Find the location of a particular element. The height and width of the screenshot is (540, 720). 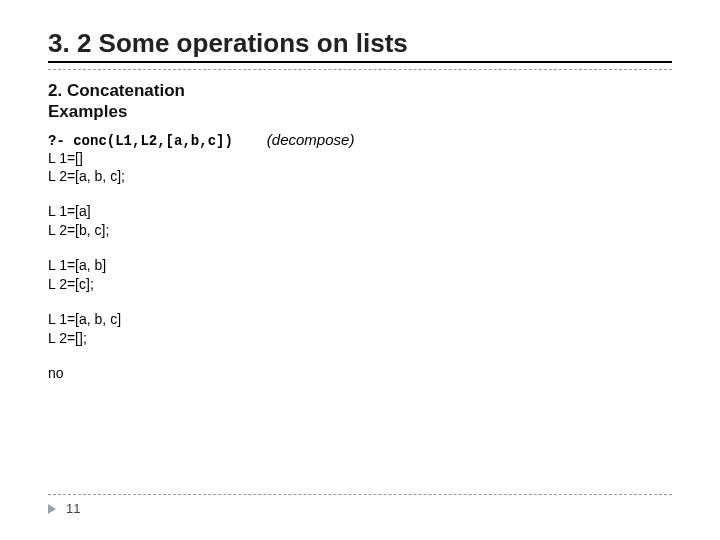

page-number: 11 is located at coordinates (73, 508).